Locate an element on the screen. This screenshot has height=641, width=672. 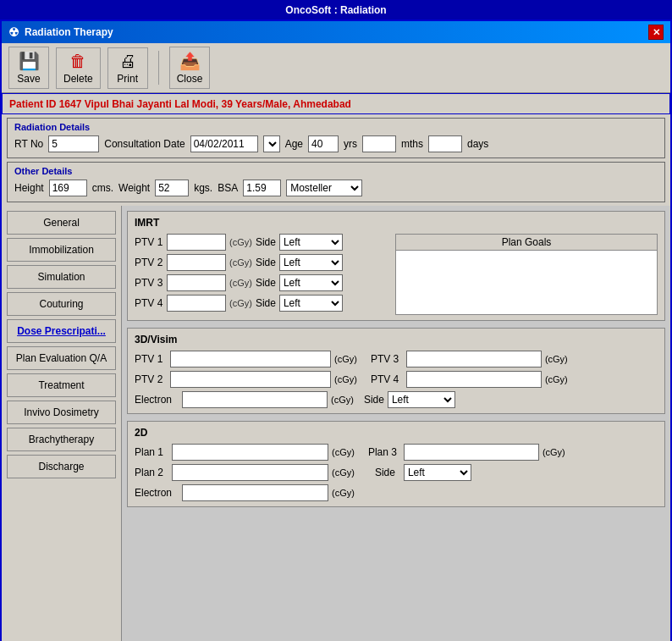
imrt-ptv1-side-label: Side is located at coordinates (266, 242).